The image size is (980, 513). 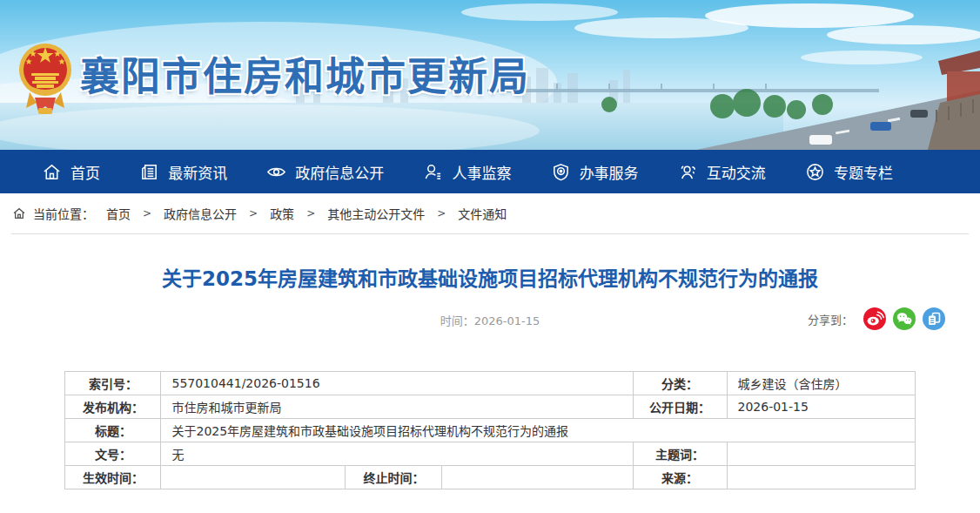 I want to click on nav-label: 办事服务, so click(x=609, y=172).